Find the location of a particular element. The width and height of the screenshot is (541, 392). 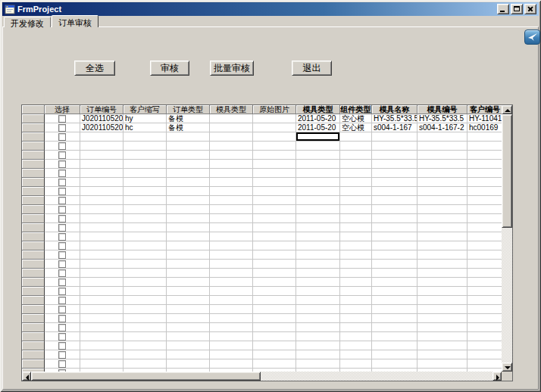

grid-cell: 空心模 is located at coordinates (356, 119).